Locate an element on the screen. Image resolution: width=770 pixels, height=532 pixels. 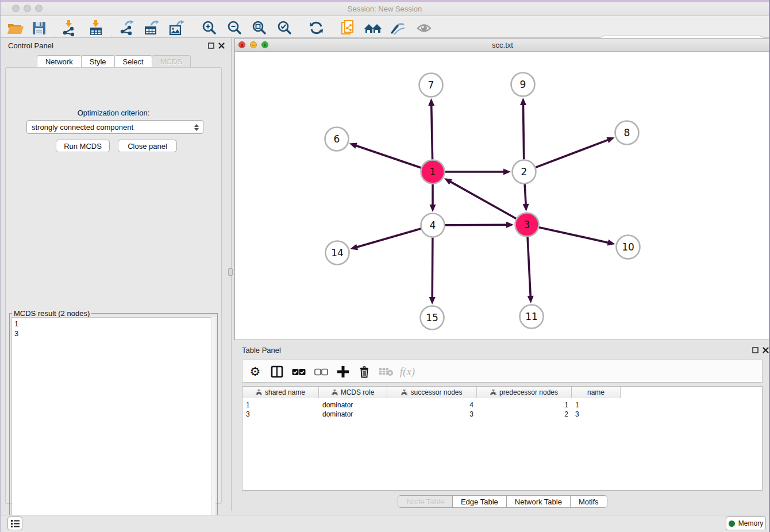
cell-shared-name: 1 is located at coordinates (280, 405).